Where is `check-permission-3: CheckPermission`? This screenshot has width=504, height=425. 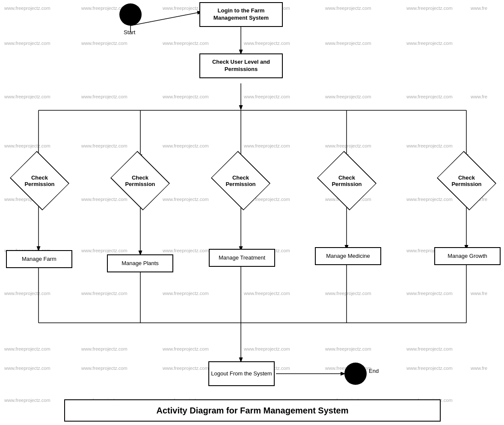
check-permission-3: CheckPermission is located at coordinates (240, 180).